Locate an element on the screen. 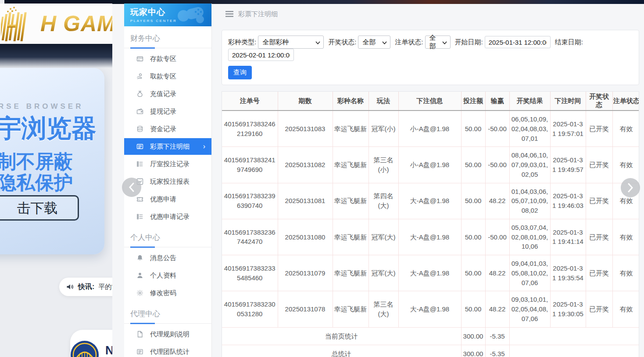 The height and width of the screenshot is (357, 644). table-cell: 20250131082 is located at coordinates (305, 165).